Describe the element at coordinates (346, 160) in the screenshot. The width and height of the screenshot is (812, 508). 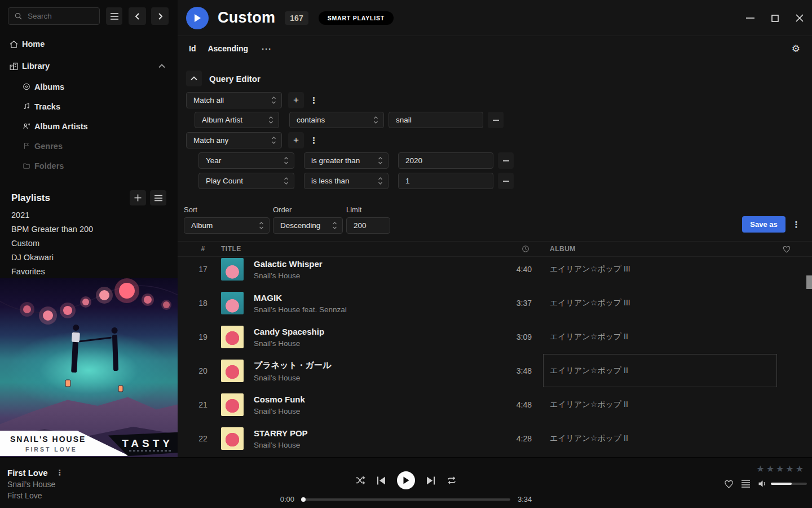
I see `rule-operator-select: is greater than` at that location.